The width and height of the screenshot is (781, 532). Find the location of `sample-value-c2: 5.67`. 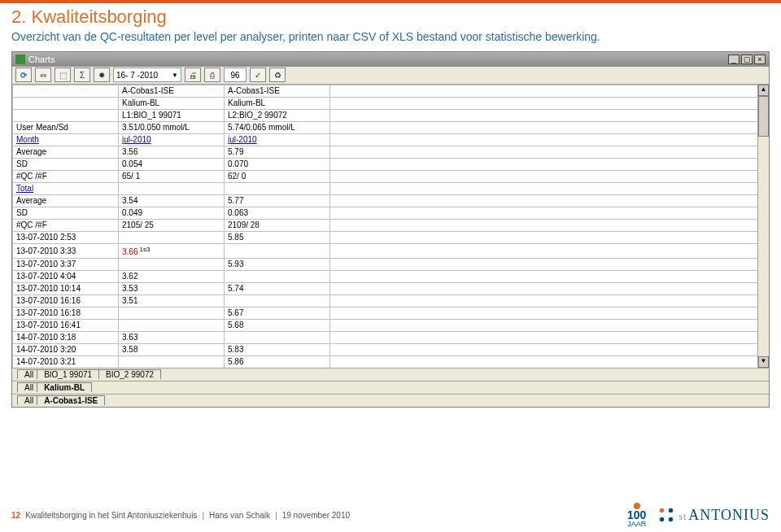

sample-value-c2: 5.67 is located at coordinates (277, 314).